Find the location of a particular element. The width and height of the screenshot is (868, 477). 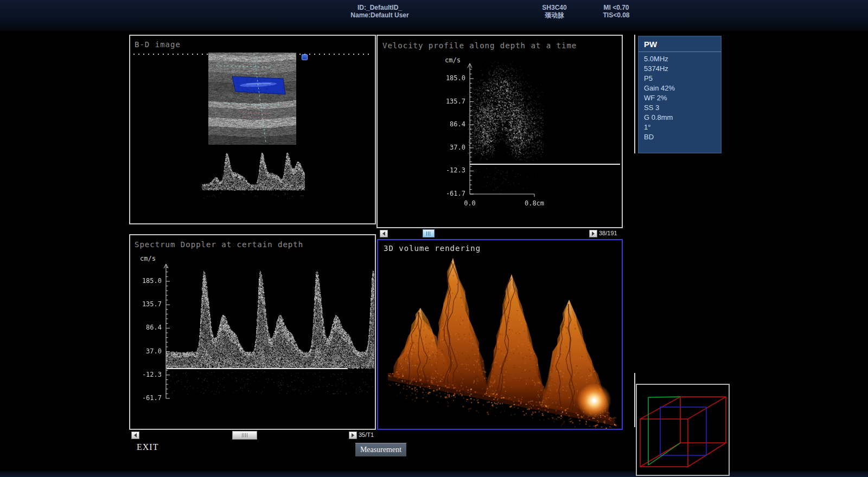

volume-orientation-cube is located at coordinates (682, 430).